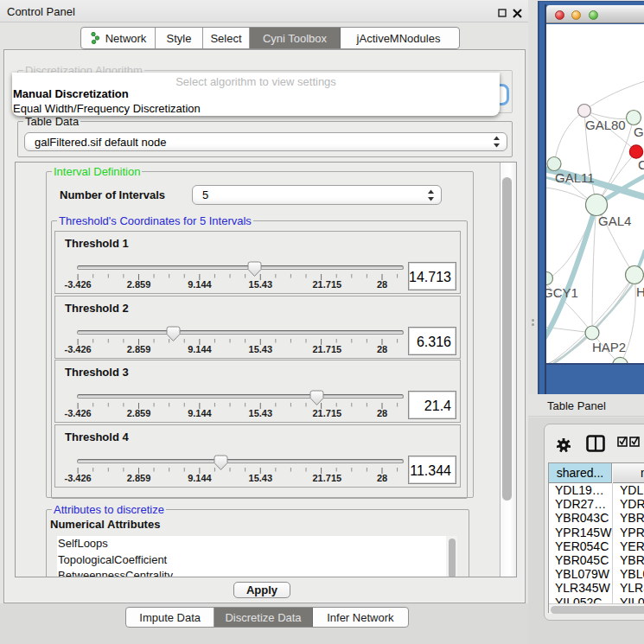 This screenshot has height=644, width=644. Describe the element at coordinates (605, 124) in the screenshot. I see `svg-text: GAL80` at that location.